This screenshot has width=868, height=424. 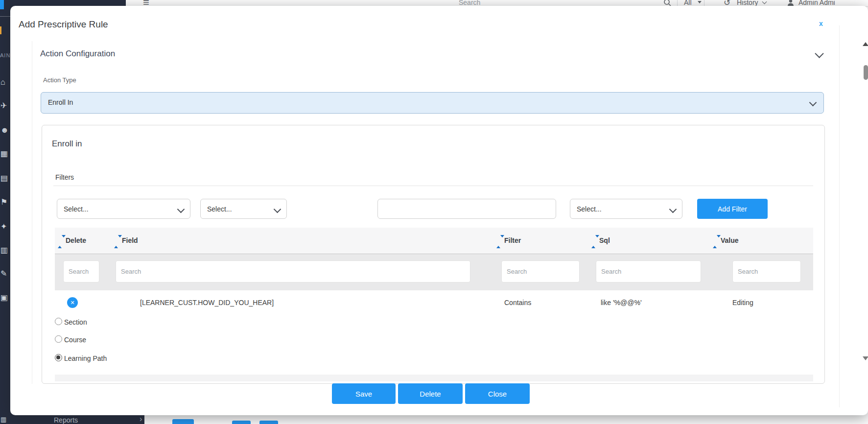 What do you see at coordinates (866, 72) in the screenshot?
I see `scrollbar-thumb` at bounding box center [866, 72].